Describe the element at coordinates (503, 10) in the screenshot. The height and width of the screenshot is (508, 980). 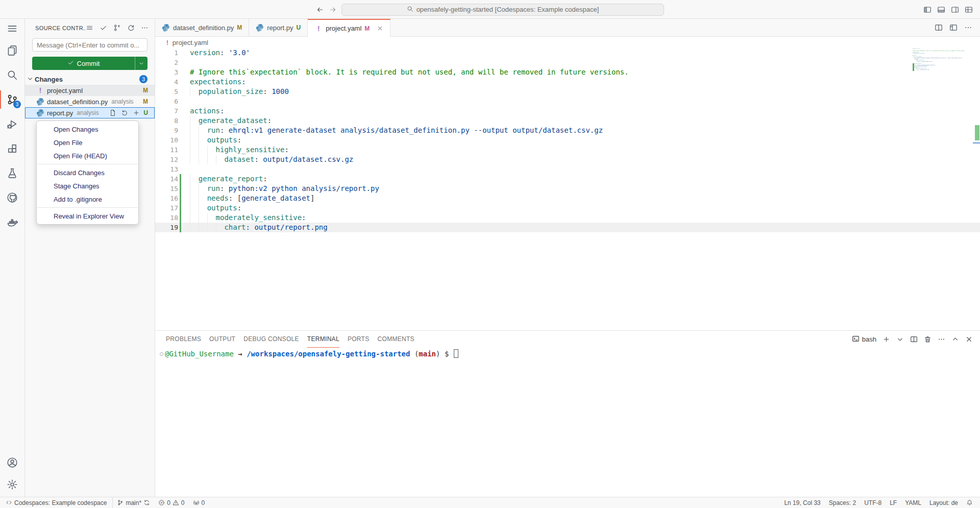
I see `command-center-search: opensafely-getting-started [Codespaces: …` at that location.